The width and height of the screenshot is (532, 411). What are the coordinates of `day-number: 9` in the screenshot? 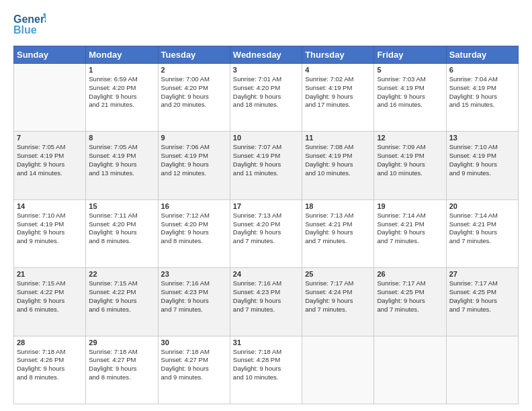 It's located at (194, 138).